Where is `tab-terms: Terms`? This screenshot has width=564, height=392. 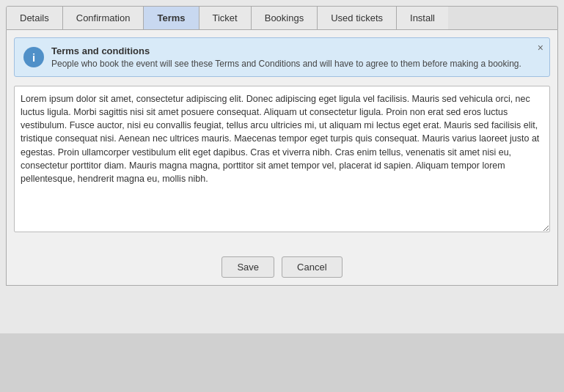 tab-terms: Terms is located at coordinates (172, 18).